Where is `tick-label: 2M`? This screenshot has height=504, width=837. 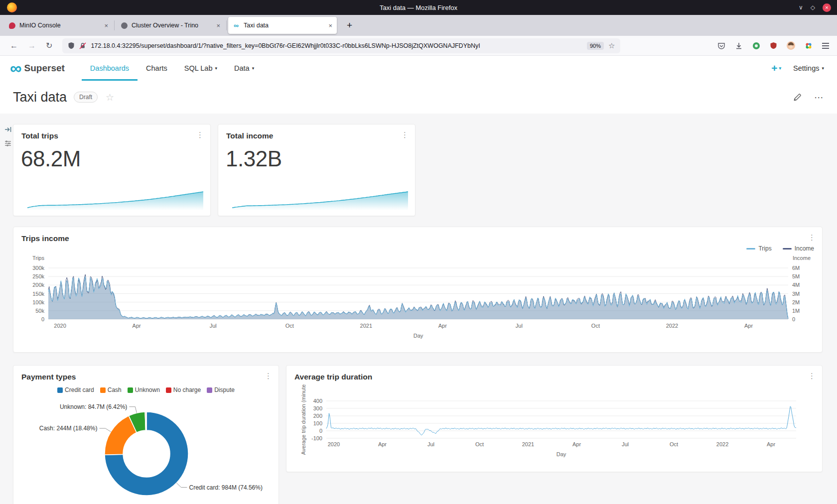 tick-label: 2M is located at coordinates (796, 302).